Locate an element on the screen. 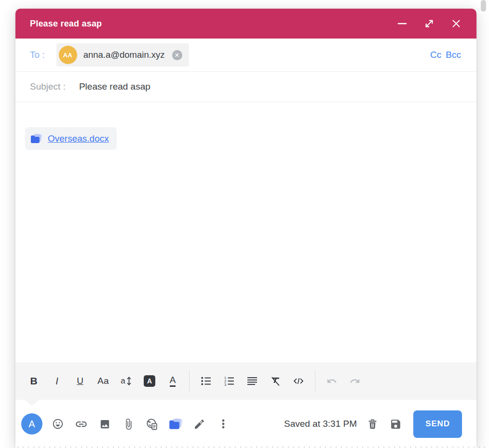 This screenshot has height=448, width=489. saved-status: Saved at 3:31 PM is located at coordinates (320, 424).